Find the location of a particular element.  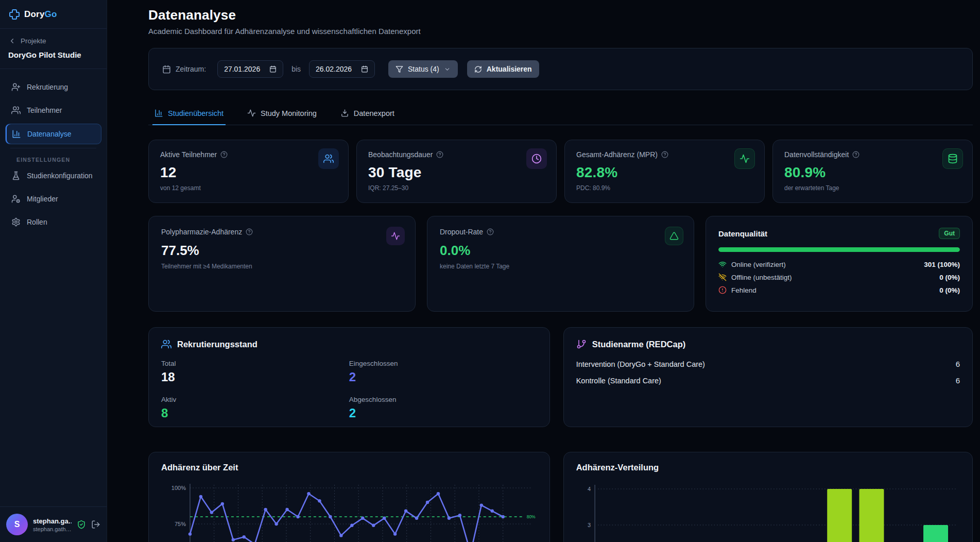

recruitment-stat-value: 18 is located at coordinates (255, 377).